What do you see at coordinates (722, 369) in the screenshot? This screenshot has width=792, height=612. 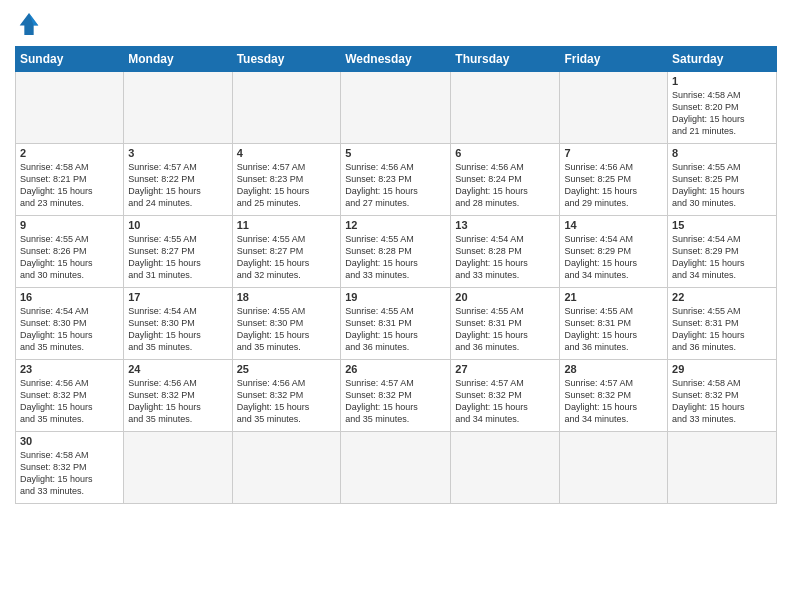 I see `day-number: 29` at bounding box center [722, 369].